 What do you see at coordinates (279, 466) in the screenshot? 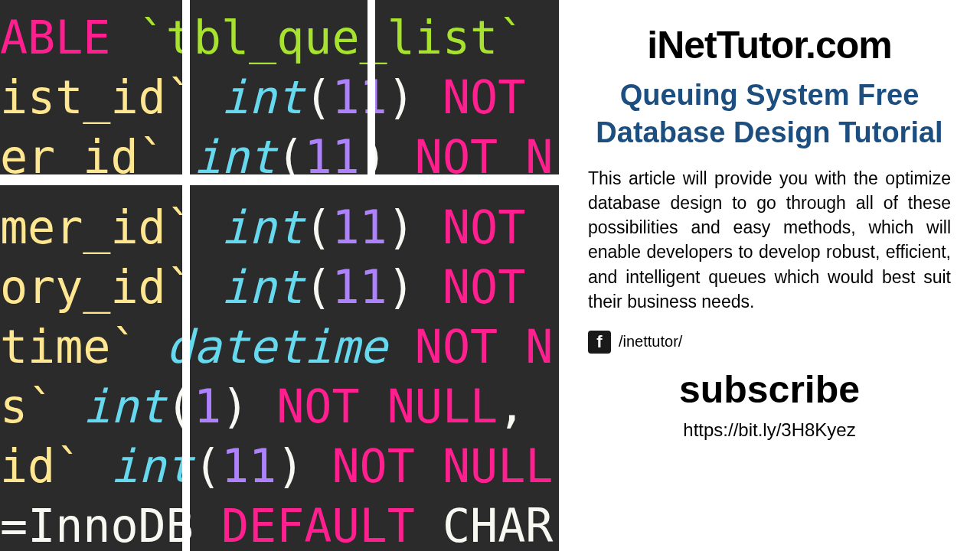
I see `code-line-8: id` int(11) NOT NULL` at bounding box center [279, 466].